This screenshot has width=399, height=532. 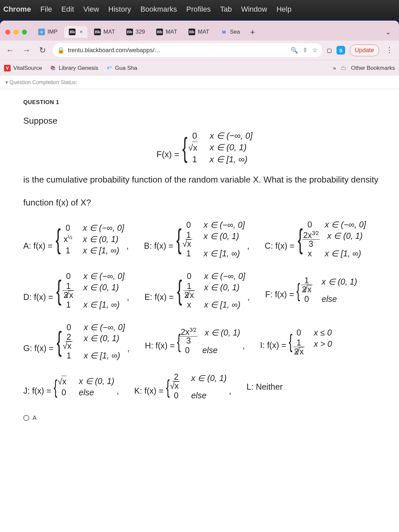 What do you see at coordinates (226, 9) in the screenshot?
I see `menu-tab: Tab` at bounding box center [226, 9].